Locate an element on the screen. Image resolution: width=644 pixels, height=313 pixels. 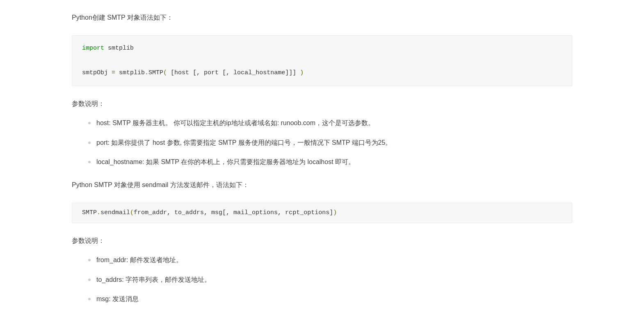
params-label-1: 参数说明： is located at coordinates (322, 104).